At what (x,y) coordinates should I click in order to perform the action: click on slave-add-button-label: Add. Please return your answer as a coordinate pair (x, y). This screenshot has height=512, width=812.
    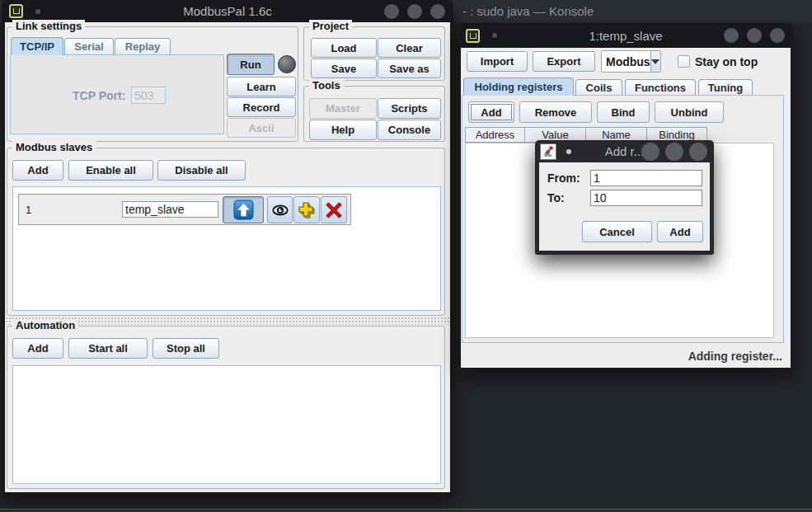
    Looking at the image, I should click on (38, 170).